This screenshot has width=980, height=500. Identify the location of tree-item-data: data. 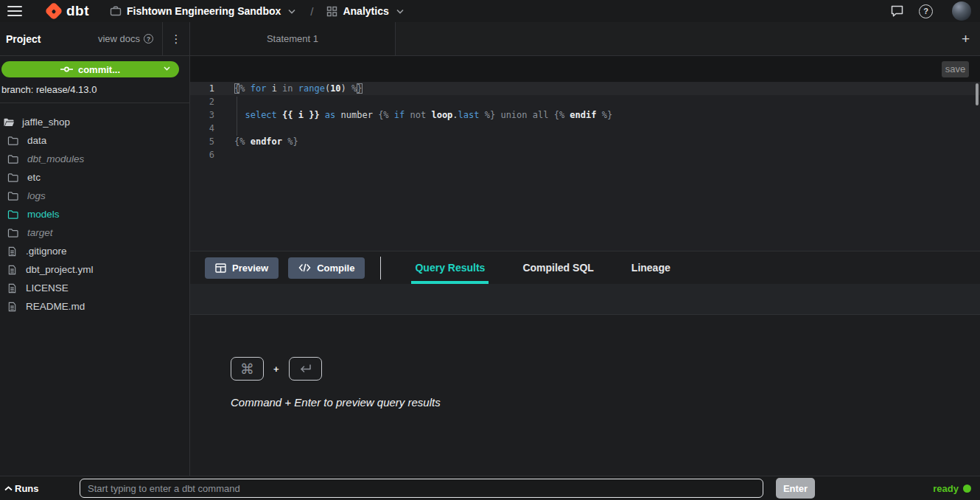
(94, 140).